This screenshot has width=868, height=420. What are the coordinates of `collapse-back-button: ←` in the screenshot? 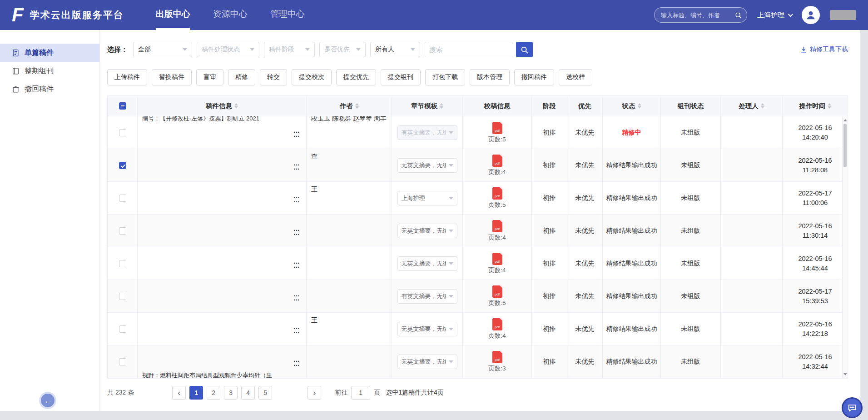 It's located at (48, 400).